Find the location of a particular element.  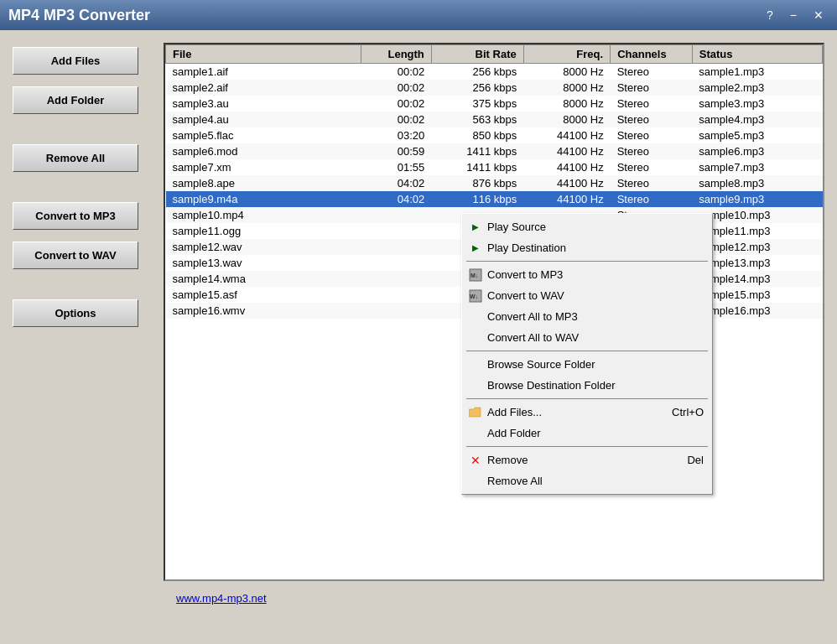

context-menu-item: ▶Play Destination is located at coordinates (587, 248).